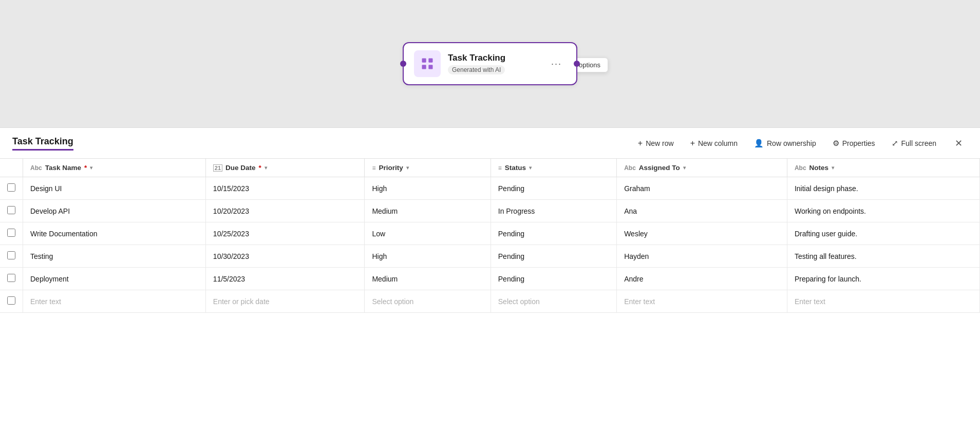  I want to click on cell-assigned-to: Wesley, so click(702, 234).